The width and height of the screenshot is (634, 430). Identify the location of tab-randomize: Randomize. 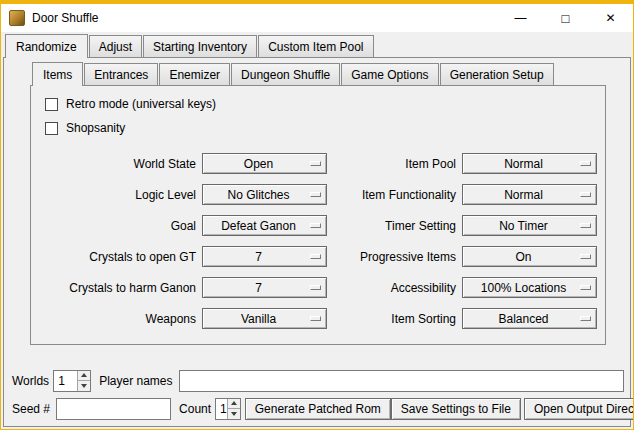
(46, 46).